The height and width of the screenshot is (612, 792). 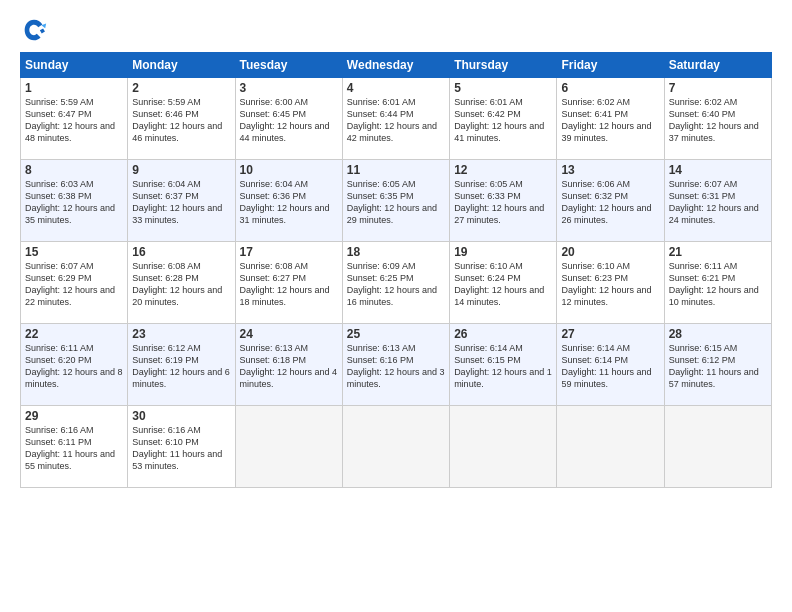 What do you see at coordinates (181, 284) in the screenshot?
I see `day-info: Sunrise: 6:08 AMSunset: 6:28 PMDaylight:…` at bounding box center [181, 284].